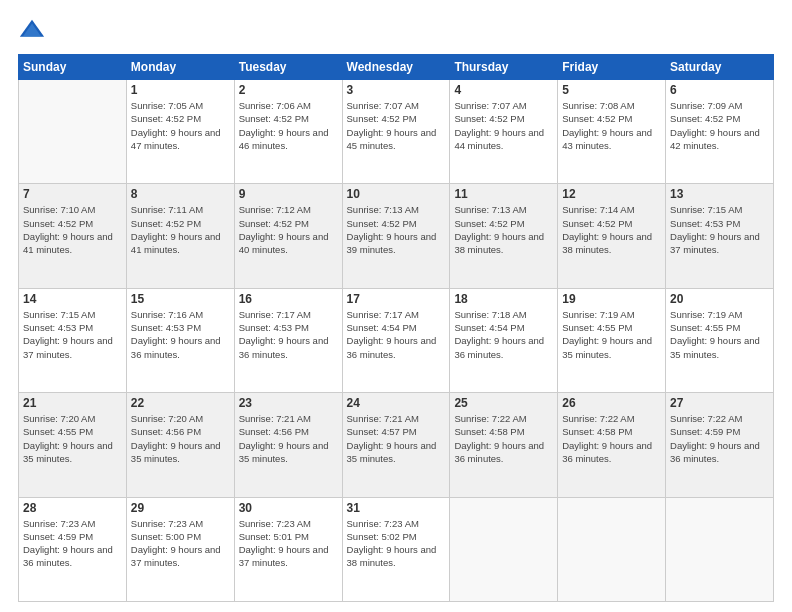 This screenshot has height=612, width=792. I want to click on day-number: 31, so click(396, 508).